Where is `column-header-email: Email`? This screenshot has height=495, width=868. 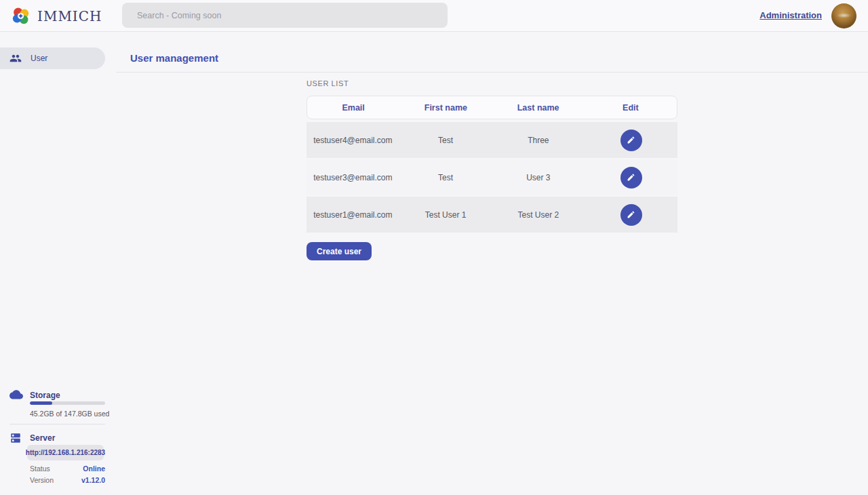 column-header-email: Email is located at coordinates (353, 108).